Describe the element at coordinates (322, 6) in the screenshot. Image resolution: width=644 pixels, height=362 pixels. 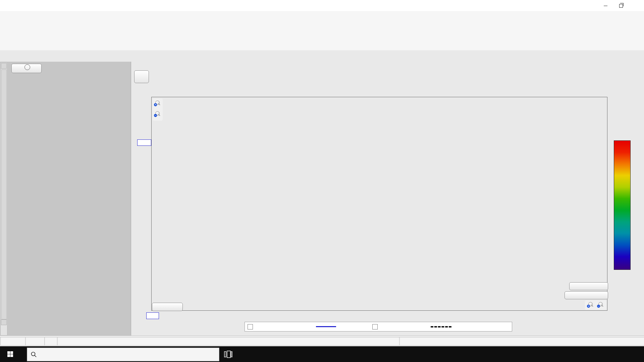
I see `title-bar` at that location.